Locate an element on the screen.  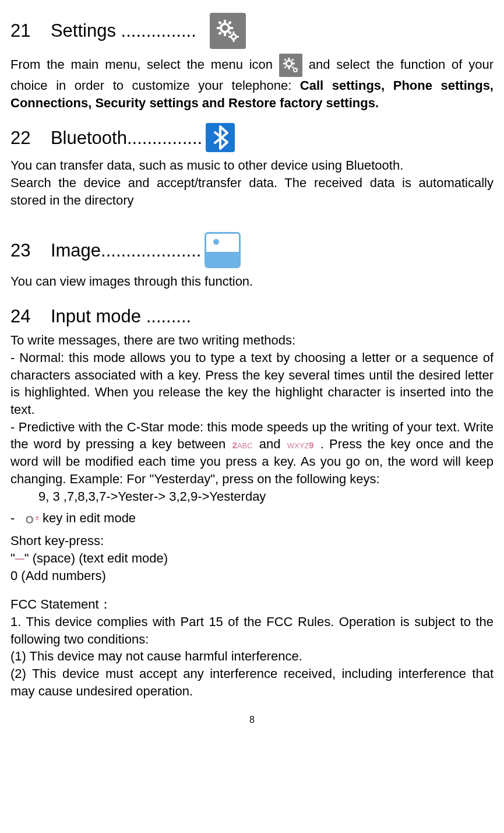
key-9-icon: WXYZ9 is located at coordinates (301, 445).